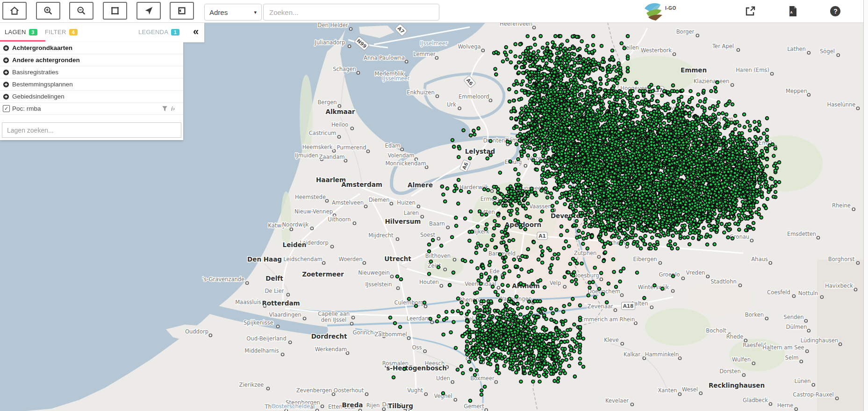 Image resolution: width=868 pixels, height=411 pixels. What do you see at coordinates (480, 232) in the screenshot?
I see `town-label: Nijkerk` at bounding box center [480, 232].